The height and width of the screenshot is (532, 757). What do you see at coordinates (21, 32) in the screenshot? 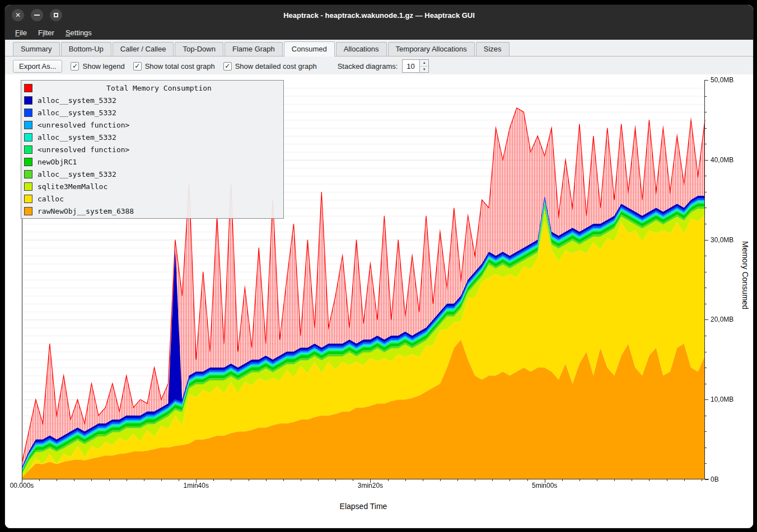
I see `menu-file: File` at bounding box center [21, 32].